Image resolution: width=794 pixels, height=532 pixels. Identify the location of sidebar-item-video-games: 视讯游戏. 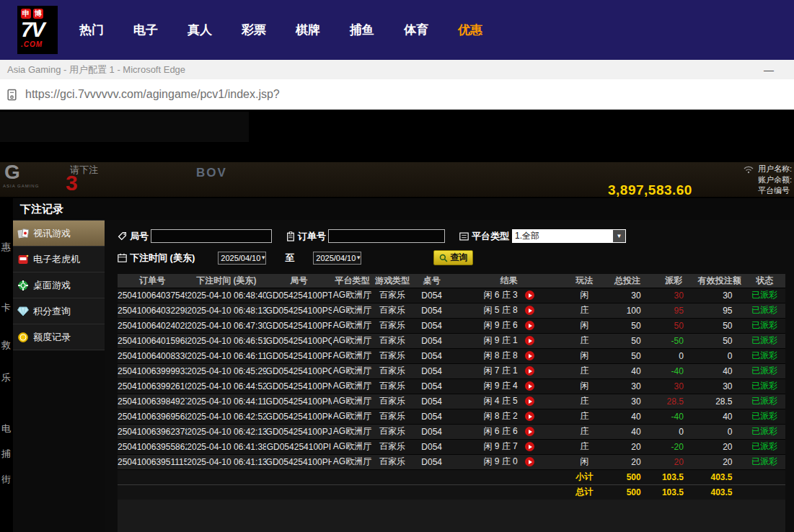
(59, 234).